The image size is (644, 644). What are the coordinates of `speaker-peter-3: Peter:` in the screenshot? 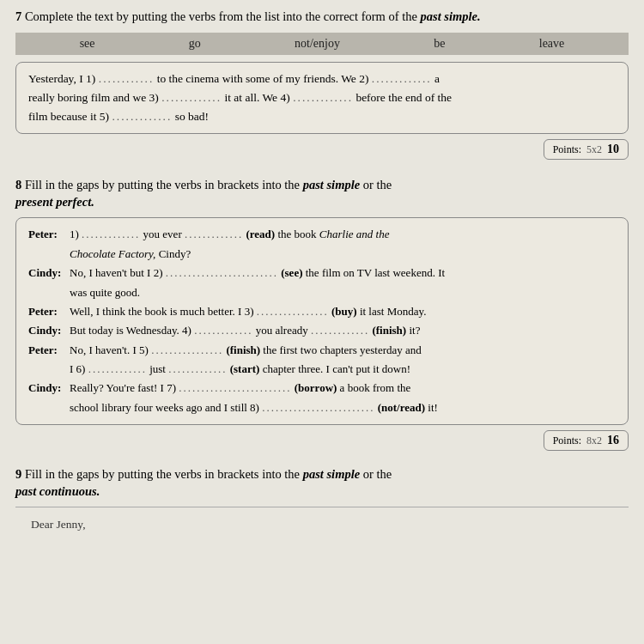 It's located at (47, 350).